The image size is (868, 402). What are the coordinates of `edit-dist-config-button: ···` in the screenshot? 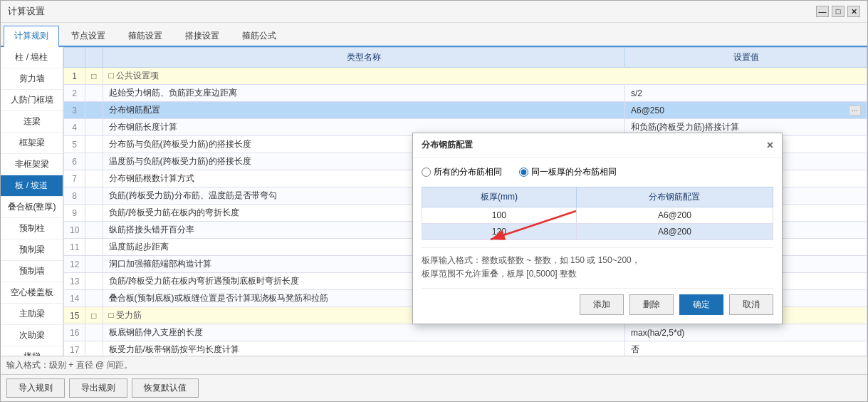 It's located at (854, 110).